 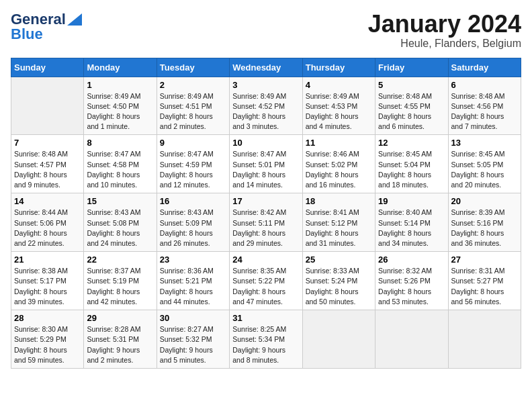 I want to click on calendar-cell: 14Sunrise: 8:44 AM Sunset: 5:06 PM Dayli…, so click(x=48, y=223).